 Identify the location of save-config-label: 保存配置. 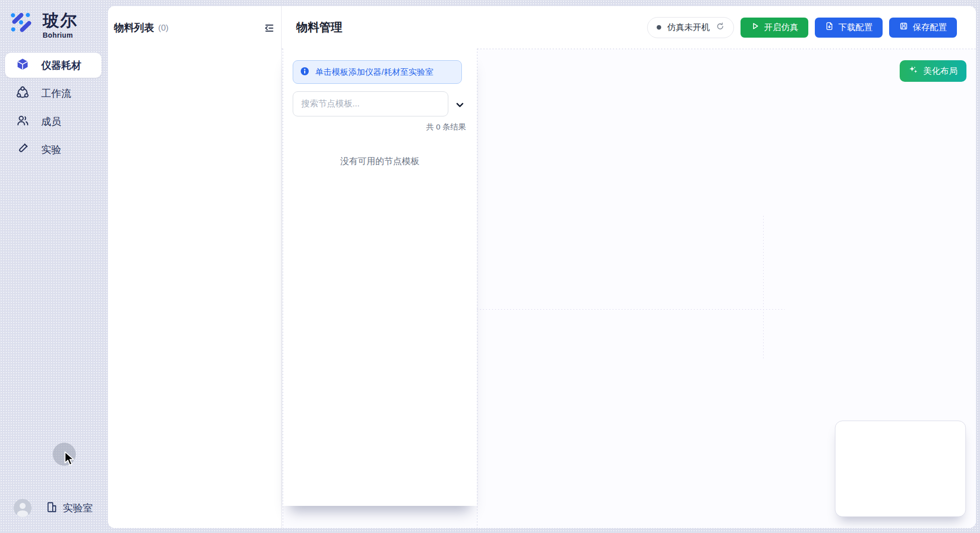
(930, 27).